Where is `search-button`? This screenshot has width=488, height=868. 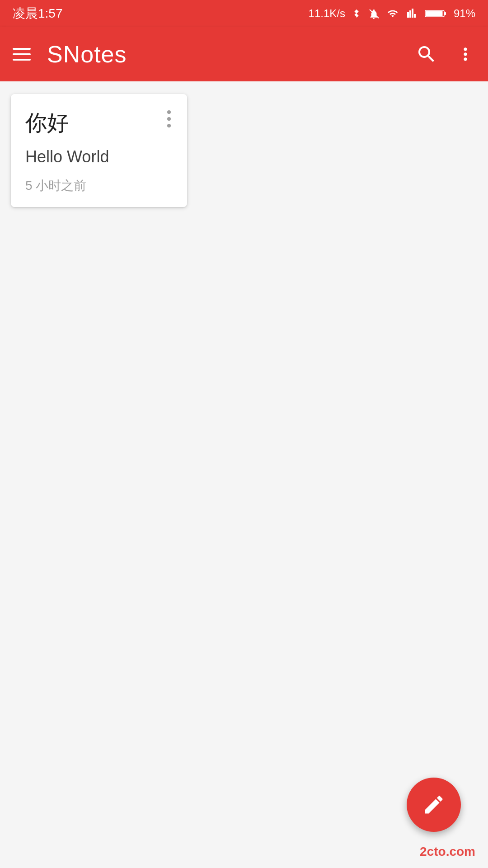 search-button is located at coordinates (427, 54).